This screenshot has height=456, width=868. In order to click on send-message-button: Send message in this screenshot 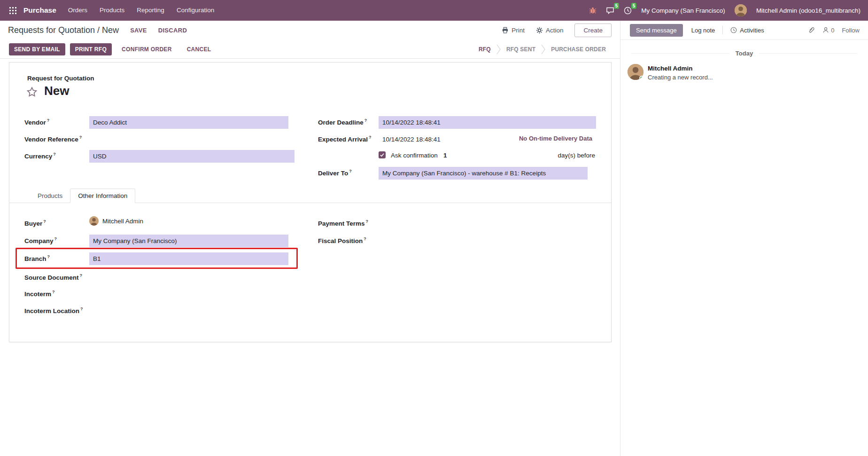, I will do `click(657, 30)`.